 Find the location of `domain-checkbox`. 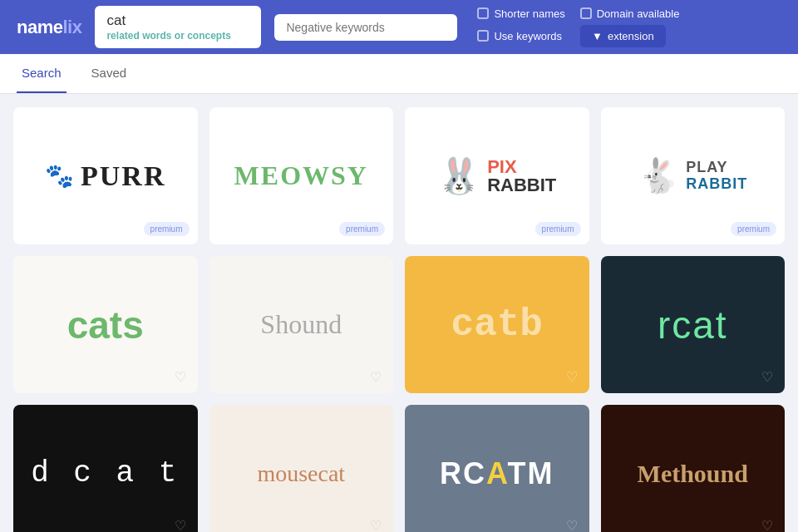

domain-checkbox is located at coordinates (586, 13).